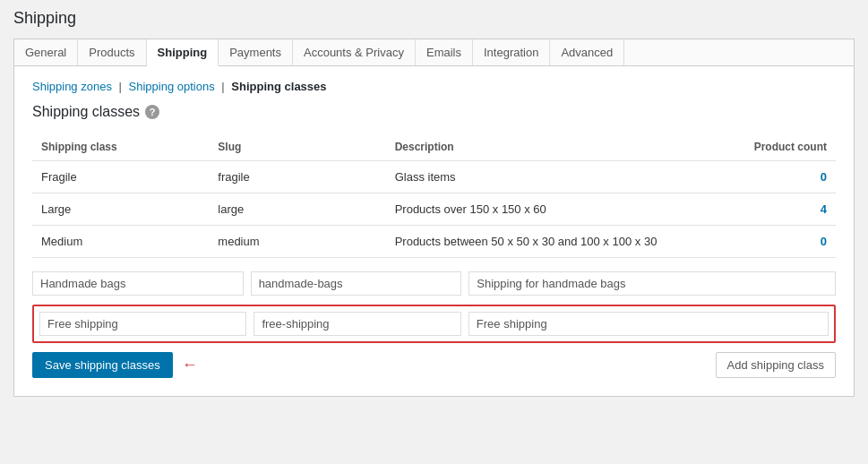 This screenshot has width=868, height=464. What do you see at coordinates (588, 52) in the screenshot?
I see `tab-advanced: Advanced` at bounding box center [588, 52].